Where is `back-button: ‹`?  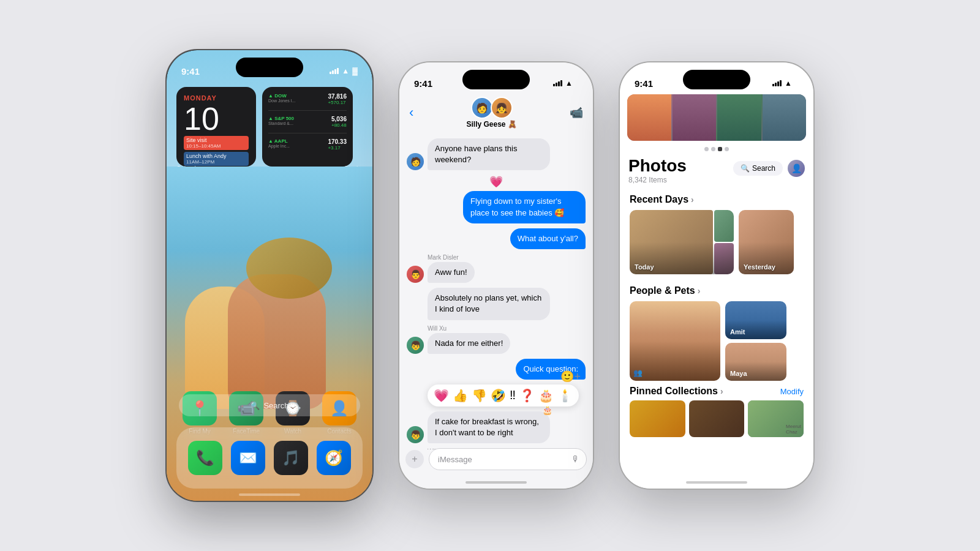 back-button: ‹ is located at coordinates (412, 113).